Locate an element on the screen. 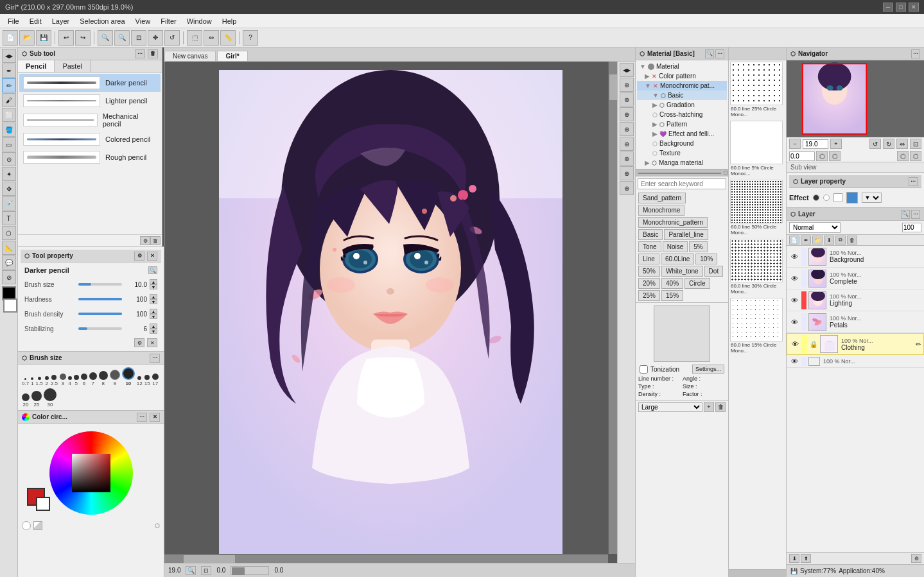 The width and height of the screenshot is (924, 577). nav-preview is located at coordinates (855, 99).